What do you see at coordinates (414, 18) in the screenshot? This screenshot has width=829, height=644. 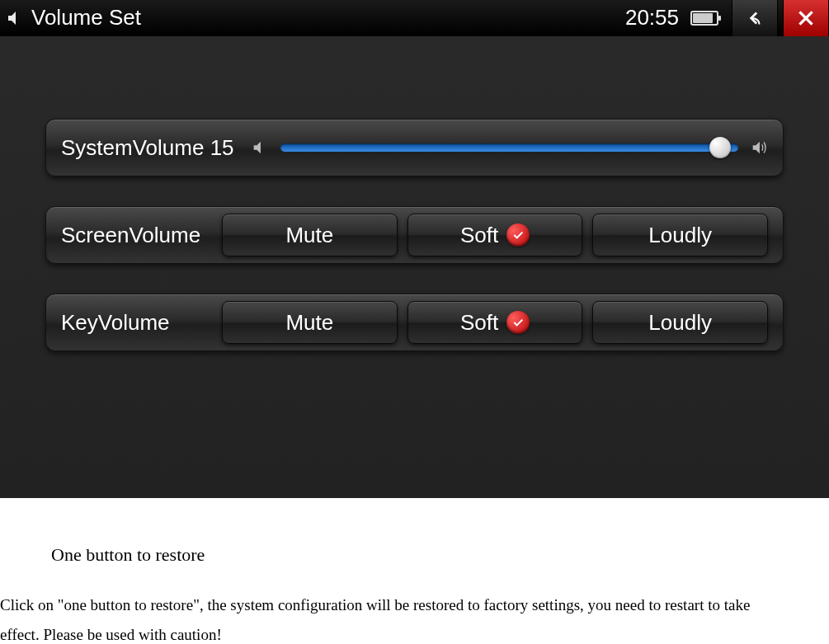 I see `titlebar: Volume Set 20:55` at bounding box center [414, 18].